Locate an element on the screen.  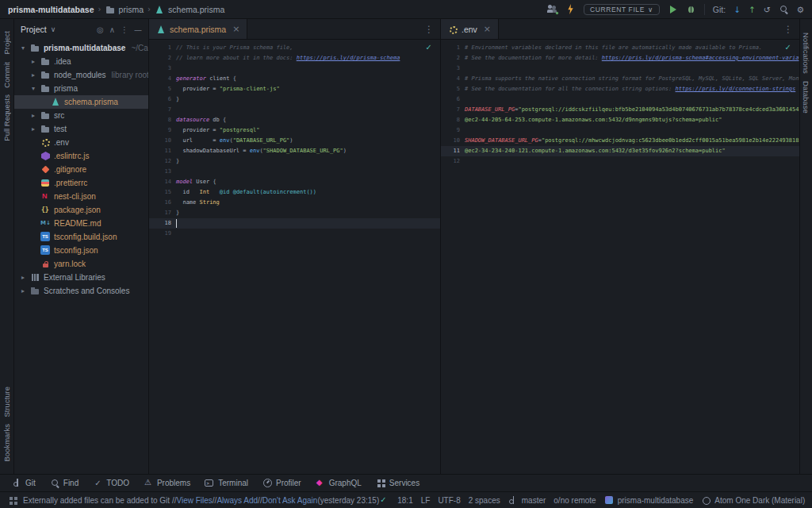
code-line: provider = "postgresql" is located at coordinates (288, 130).